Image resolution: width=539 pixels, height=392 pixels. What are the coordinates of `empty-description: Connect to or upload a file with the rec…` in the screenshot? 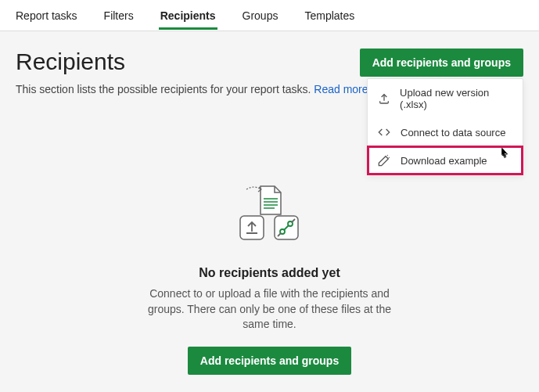 It's located at (270, 310).